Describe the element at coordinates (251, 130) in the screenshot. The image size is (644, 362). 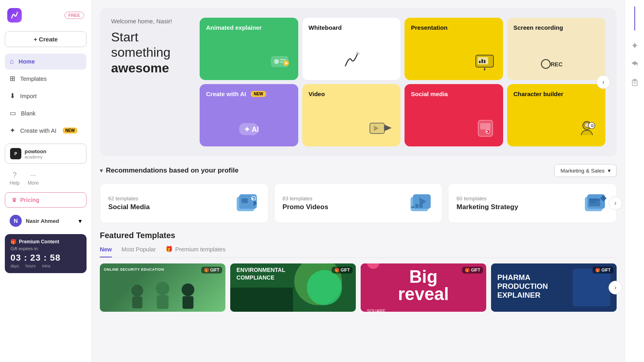
I see `svg-text: ✦ AI` at that location.